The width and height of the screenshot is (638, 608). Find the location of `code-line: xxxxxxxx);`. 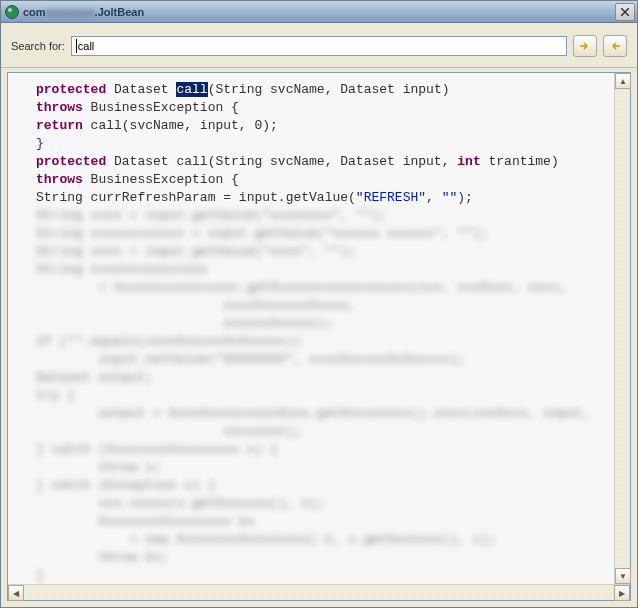

code-line: xxxxxxxx); is located at coordinates (329, 432).